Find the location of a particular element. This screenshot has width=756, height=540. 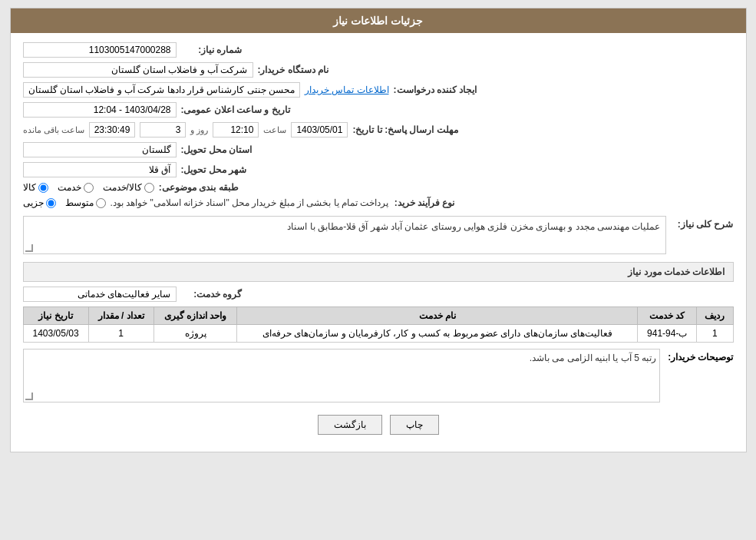

category-label: طبقه بندی موضوعی: is located at coordinates (199, 187).